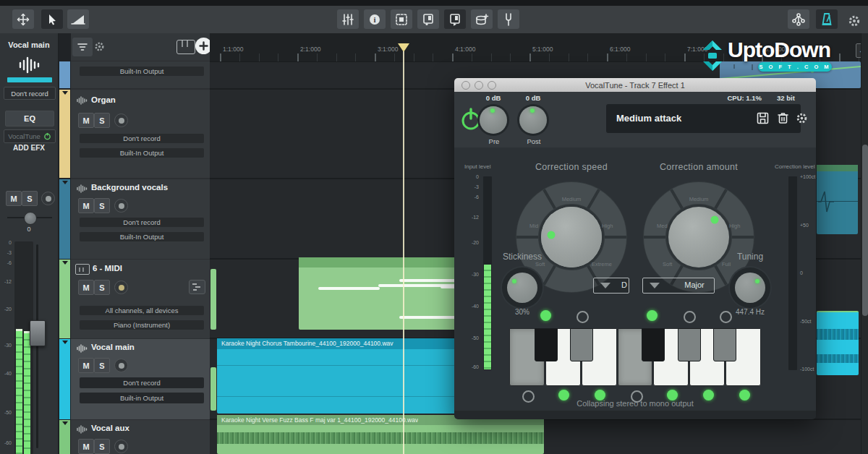 Image resolution: width=868 pixels, height=454 pixels. I want to click on audio-clip-small, so click(838, 200).